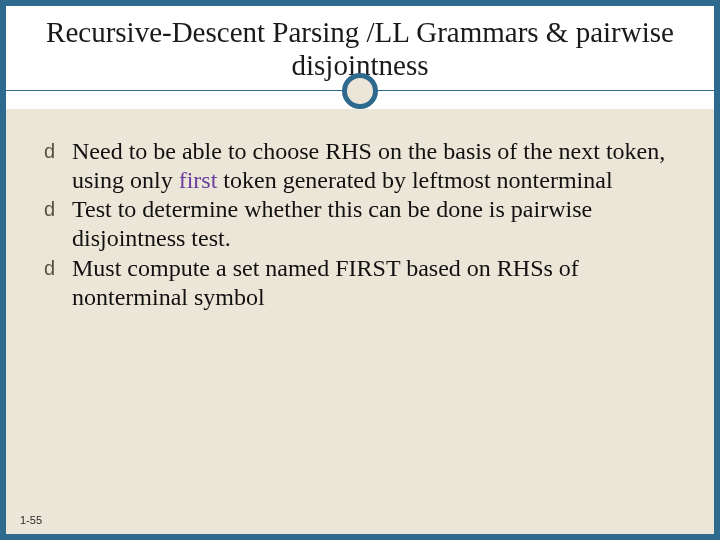 The height and width of the screenshot is (540, 720). I want to click on bullet-text-tail: token generated by leftmost nonterminal, so click(414, 180).